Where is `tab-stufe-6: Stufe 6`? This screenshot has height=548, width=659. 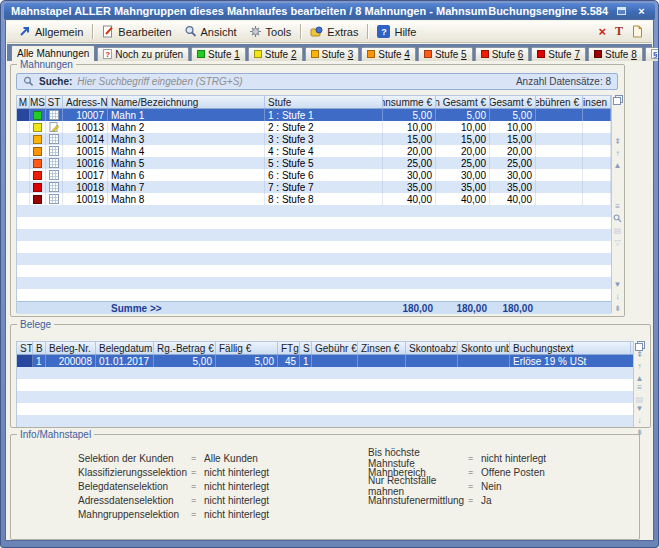
tab-stufe-6: Stufe 6 is located at coordinates (502, 54).